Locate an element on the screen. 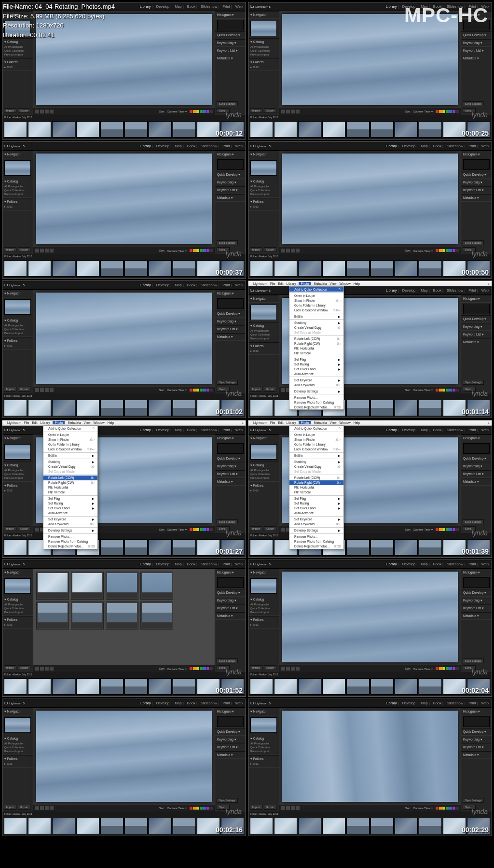  menu-item: Add Keywords...⌘K is located at coordinates (70, 524).